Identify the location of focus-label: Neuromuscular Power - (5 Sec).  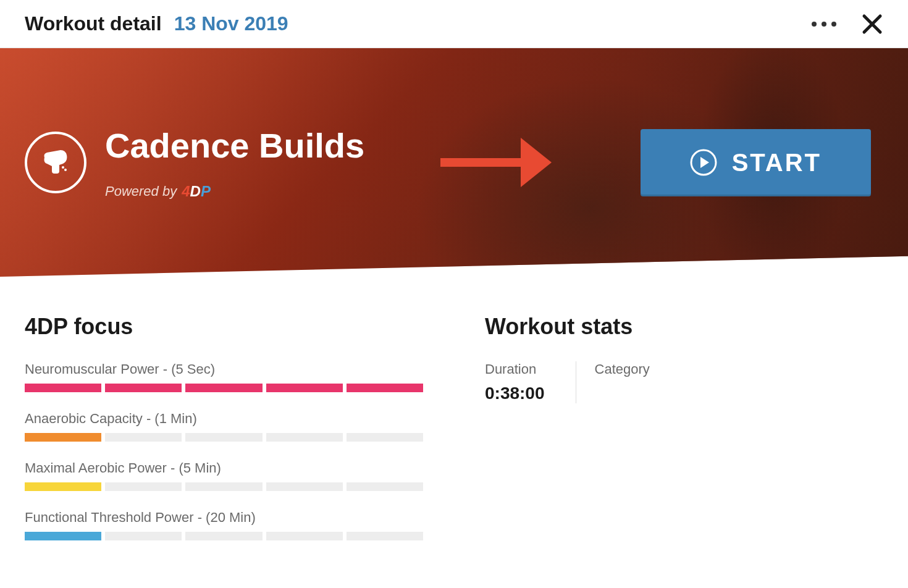
(224, 369).